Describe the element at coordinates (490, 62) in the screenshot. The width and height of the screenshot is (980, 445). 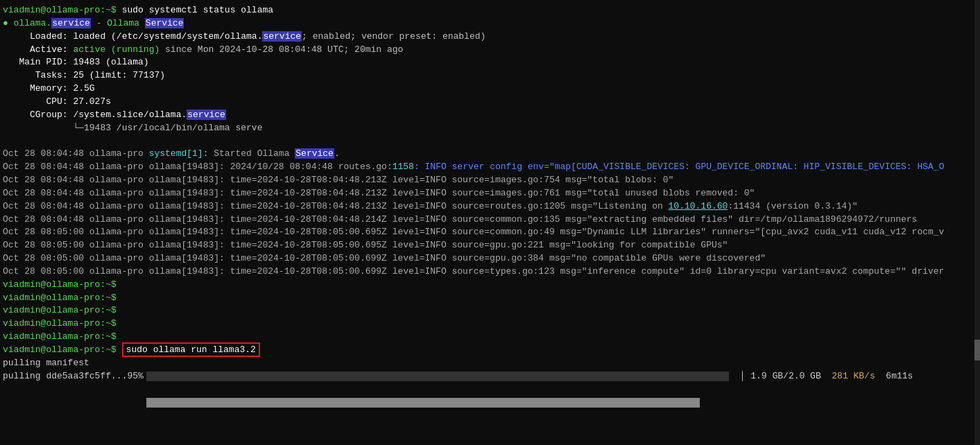
I see `pid-line: Main PID: 19483 (ollama)` at that location.